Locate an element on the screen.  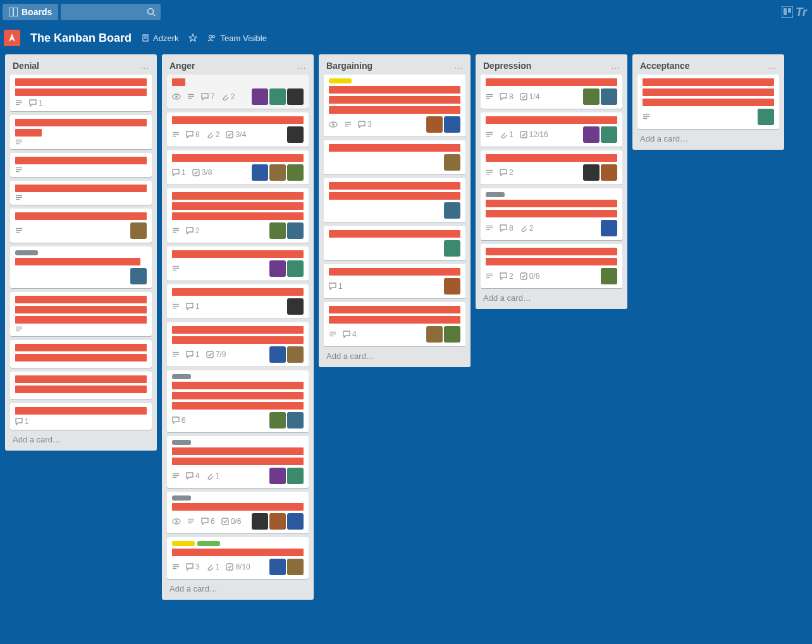
card: 318/10 is located at coordinates (238, 558).